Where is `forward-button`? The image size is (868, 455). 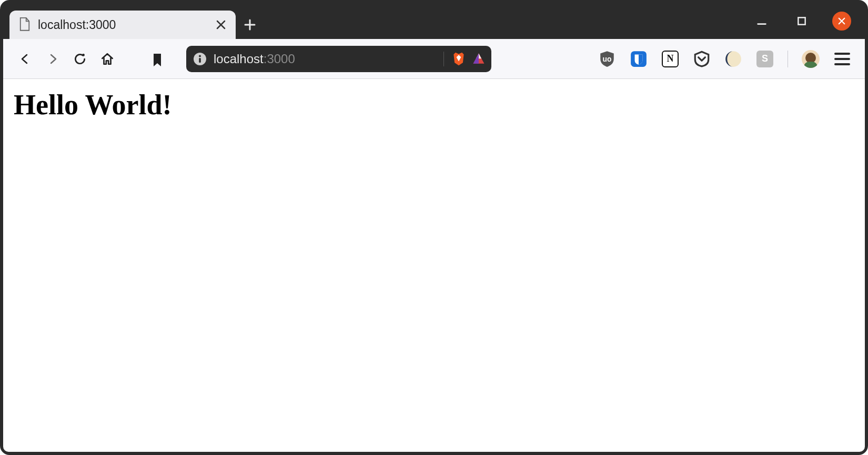
forward-button is located at coordinates (53, 59).